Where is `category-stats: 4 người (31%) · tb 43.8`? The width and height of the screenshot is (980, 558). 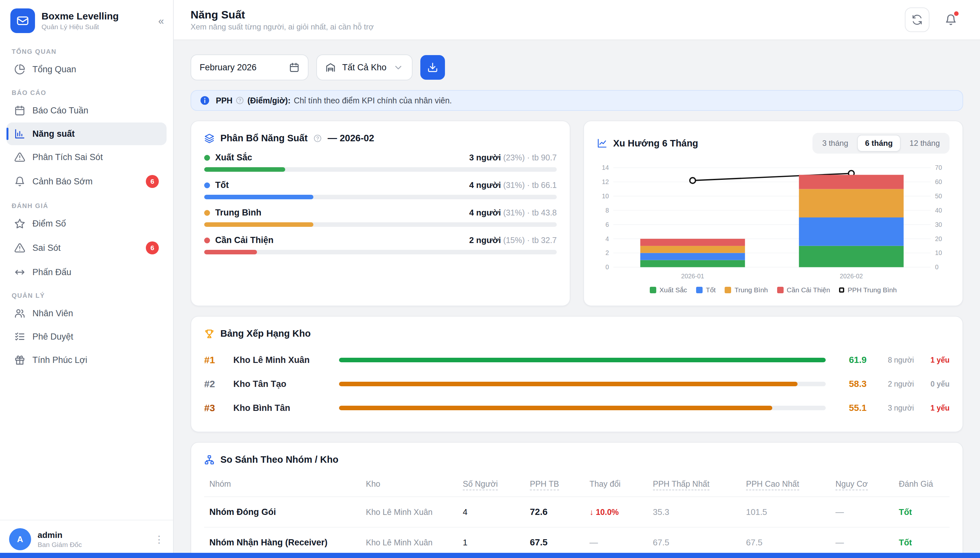 category-stats: 4 người (31%) · tb 43.8 is located at coordinates (513, 213).